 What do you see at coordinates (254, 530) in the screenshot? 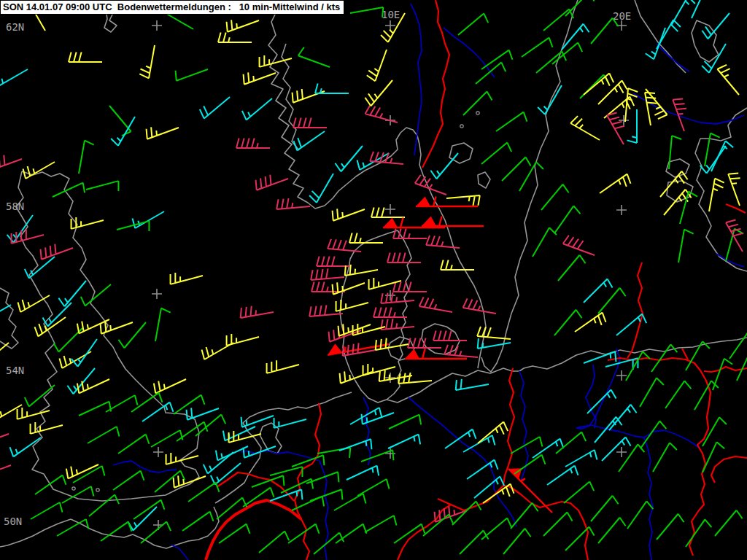
I see `country-border-thick` at bounding box center [254, 530].